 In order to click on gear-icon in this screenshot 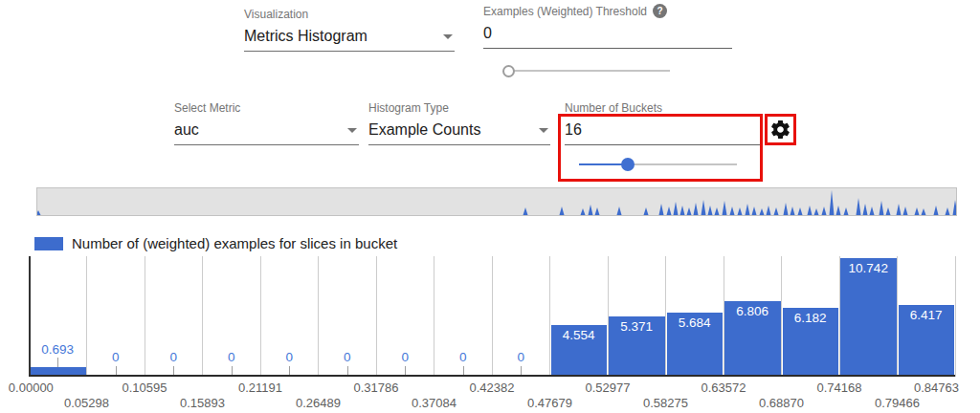, I will do `click(781, 130)`.